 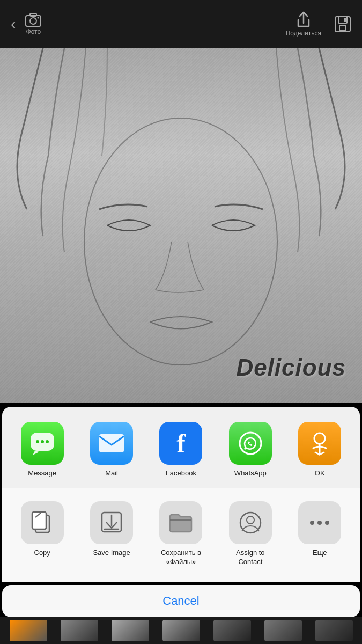 I want to click on folder-icon, so click(x=181, y=523).